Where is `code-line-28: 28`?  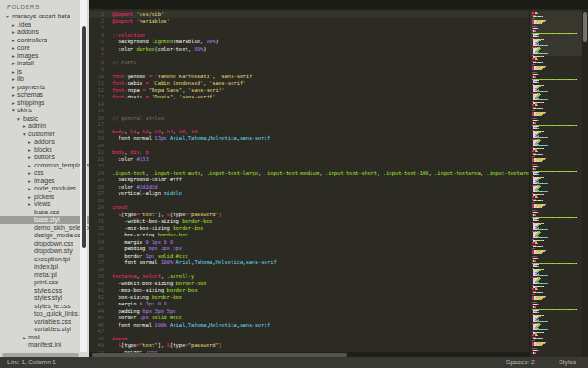 code-line-28: 28 is located at coordinates (309, 201).